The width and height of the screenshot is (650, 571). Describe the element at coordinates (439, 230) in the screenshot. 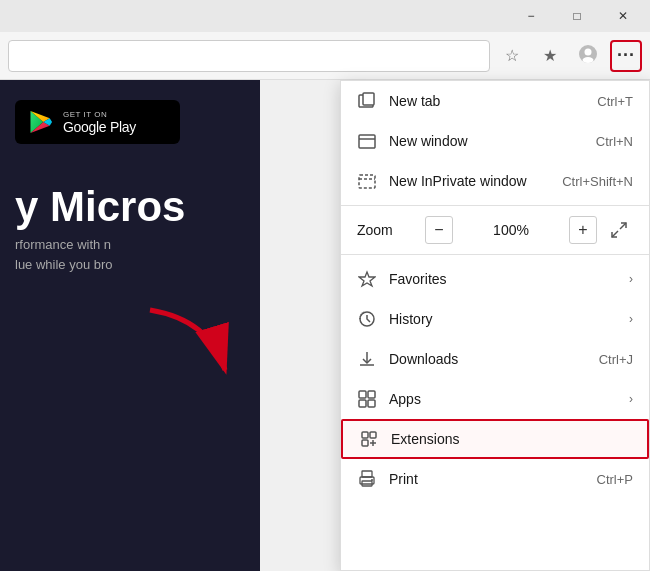

I see `zoom-decrease-button: −` at that location.